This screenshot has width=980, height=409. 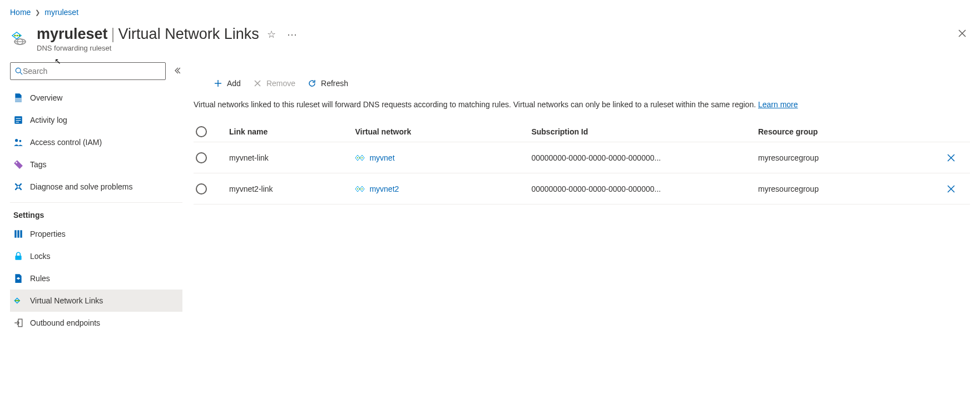 I want to click on rules-icon, so click(x=18, y=278).